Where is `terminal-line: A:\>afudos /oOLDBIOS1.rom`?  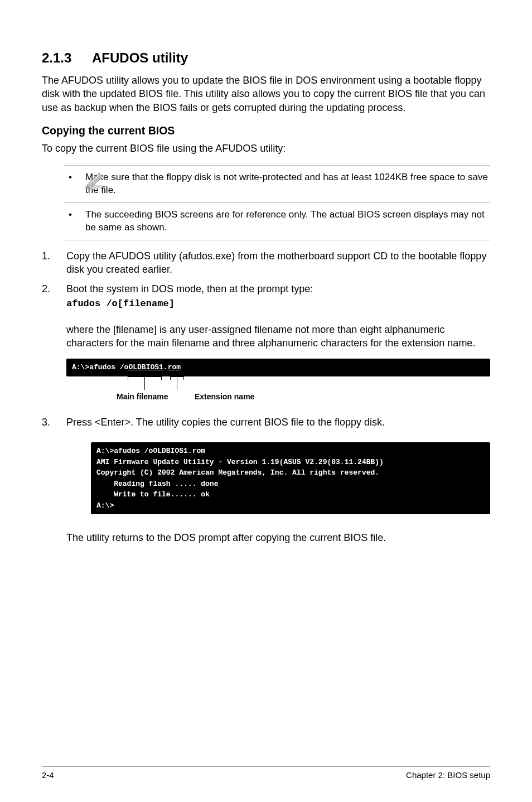
terminal-line: A:\>afudos /oOLDBIOS1.rom is located at coordinates (151, 451).